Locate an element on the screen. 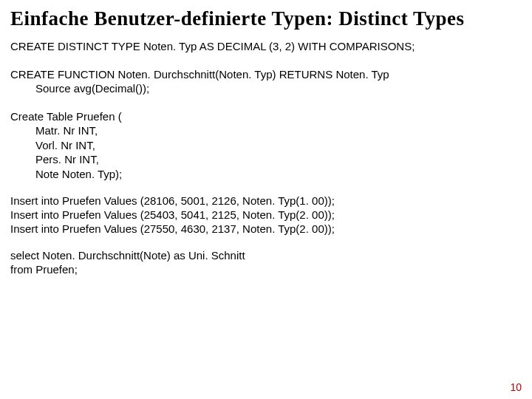  sql-inserts: Insert into Pruefen Values (28106, 5001,… is located at coordinates (266, 215).